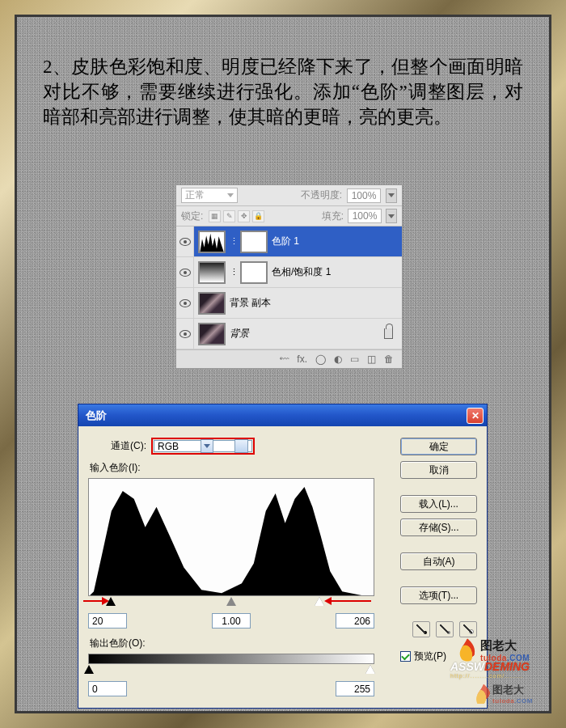  Describe the element at coordinates (289, 303) in the screenshot. I see `layer-row-bgcopy: 背景 副本` at that location.